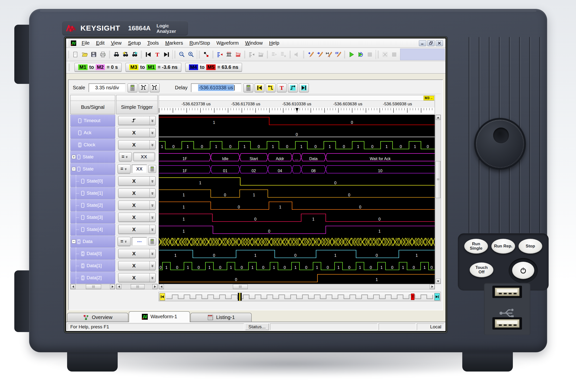  Describe the element at coordinates (125, 55) in the screenshot. I see `find-previous-icon` at that location.